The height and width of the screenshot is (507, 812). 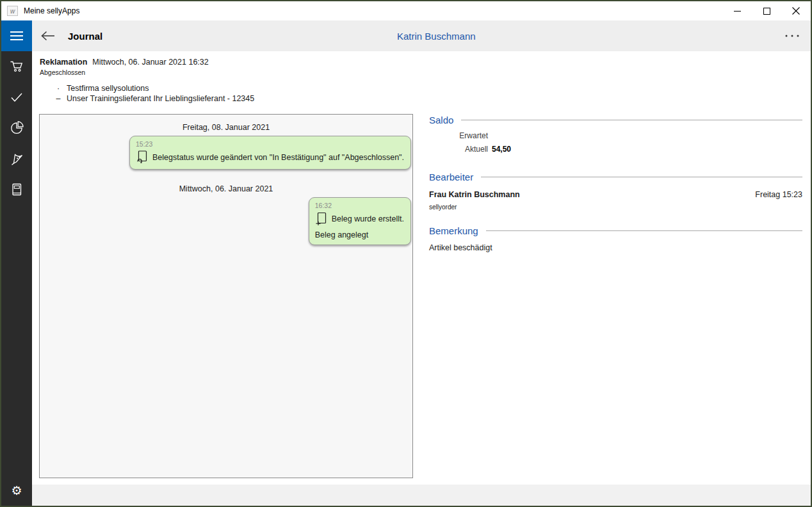 I want to click on check-icon, so click(x=17, y=97).